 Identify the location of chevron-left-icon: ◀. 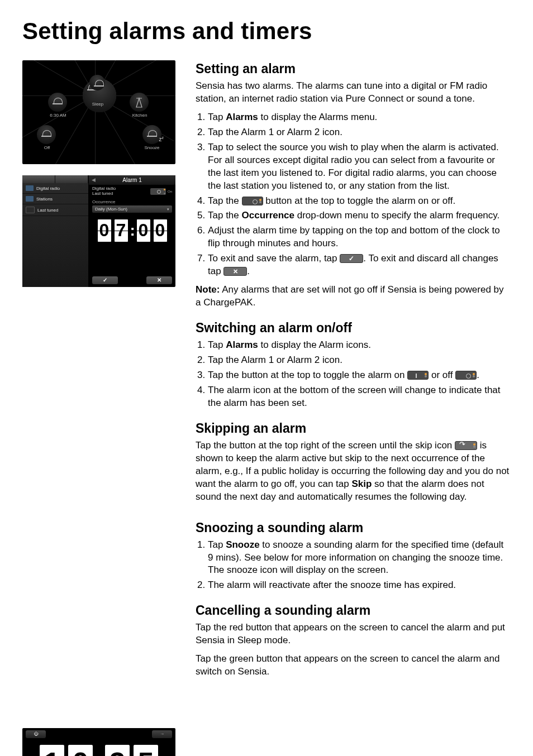
(94, 180).